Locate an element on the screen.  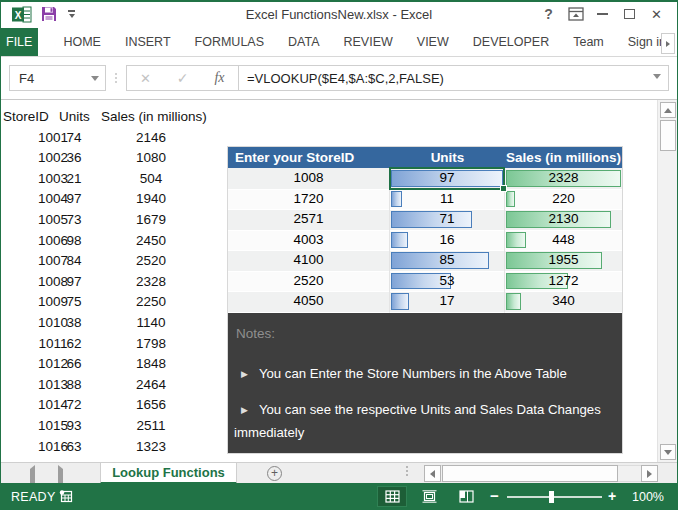
cell: 2520 is located at coordinates (151, 260).